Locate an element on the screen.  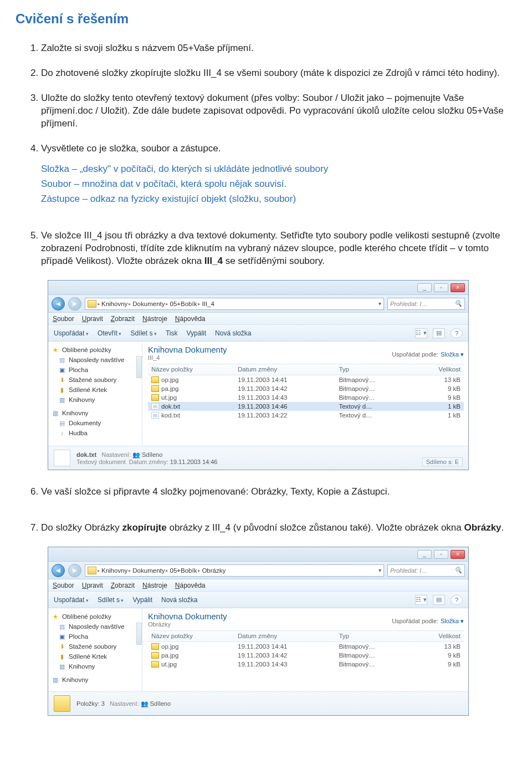
crumb: Obrázky is located at coordinates (214, 571).